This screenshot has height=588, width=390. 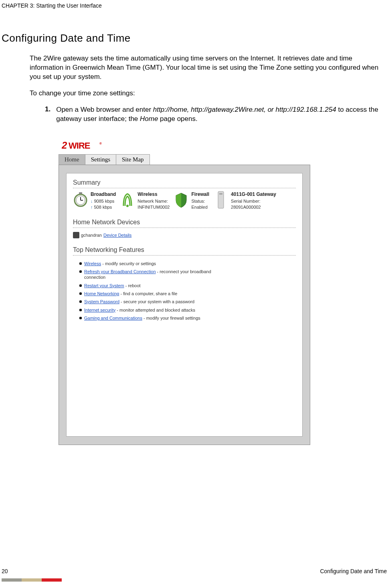 I want to click on feature-link-gaming: Gaming and Communications, so click(x=113, y=318).